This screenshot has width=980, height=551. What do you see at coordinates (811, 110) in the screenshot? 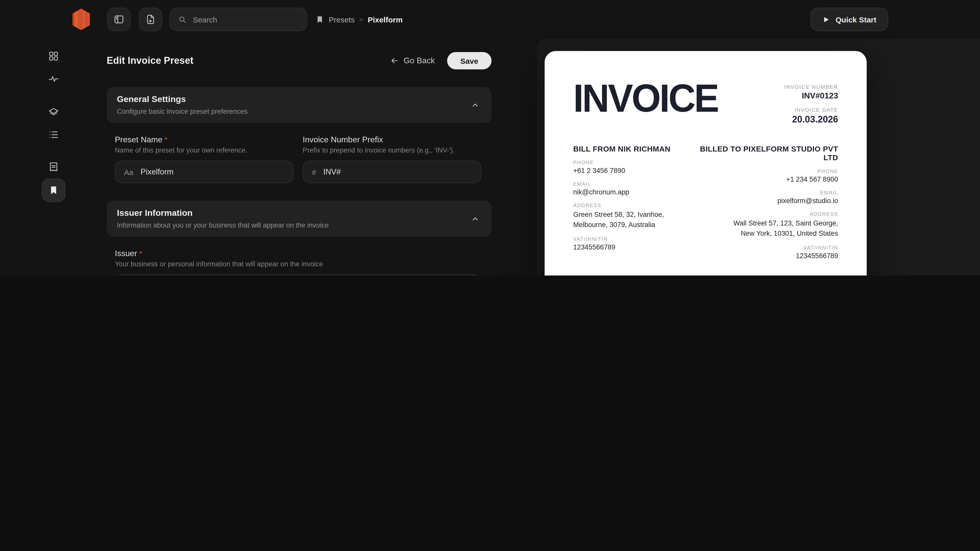
I see `invoice-date-label: INVOICE DATE` at bounding box center [811, 110].